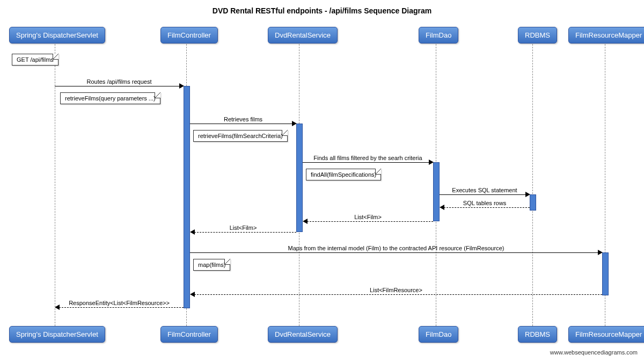 The height and width of the screenshot is (362, 644). I want to click on note-retrieve-films-criteria: retrieveFilms(filmSearchCriteria), so click(240, 136).